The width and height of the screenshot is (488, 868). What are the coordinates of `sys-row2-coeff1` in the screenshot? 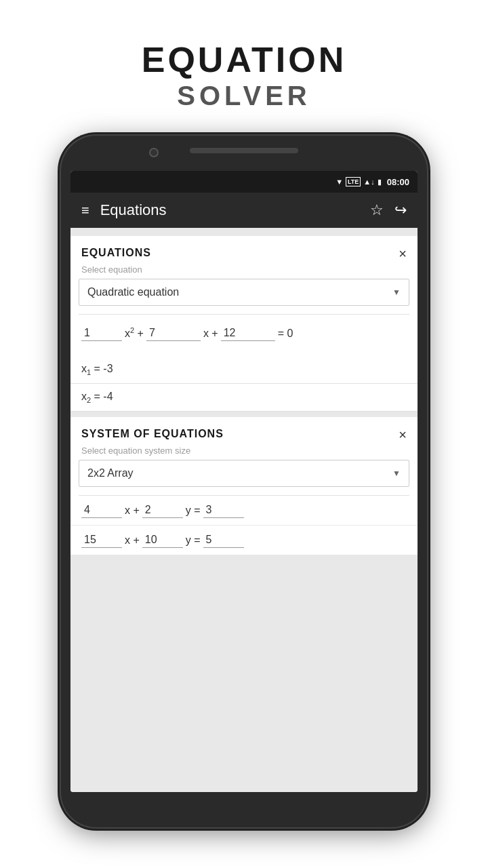 It's located at (102, 540).